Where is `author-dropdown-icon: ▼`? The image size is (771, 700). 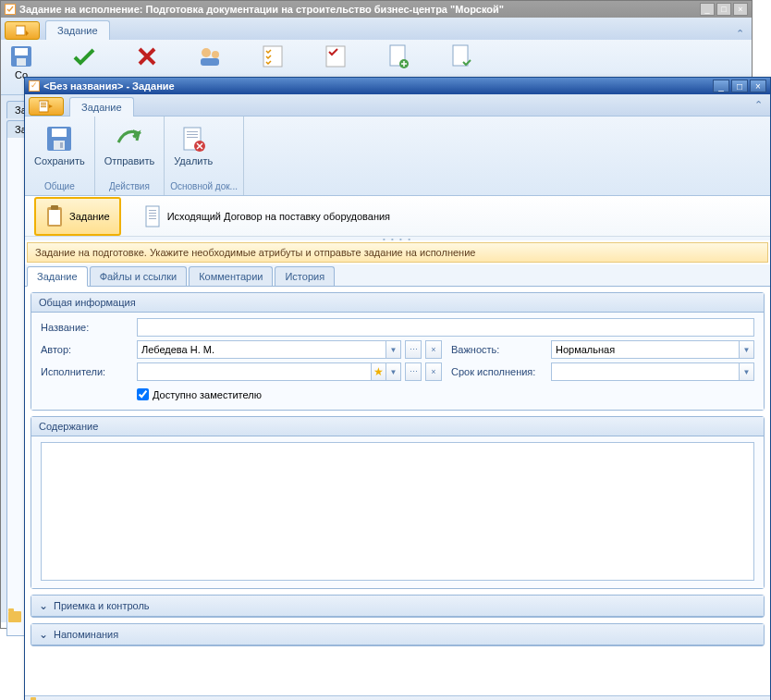
author-dropdown-icon: ▼ is located at coordinates (393, 350).